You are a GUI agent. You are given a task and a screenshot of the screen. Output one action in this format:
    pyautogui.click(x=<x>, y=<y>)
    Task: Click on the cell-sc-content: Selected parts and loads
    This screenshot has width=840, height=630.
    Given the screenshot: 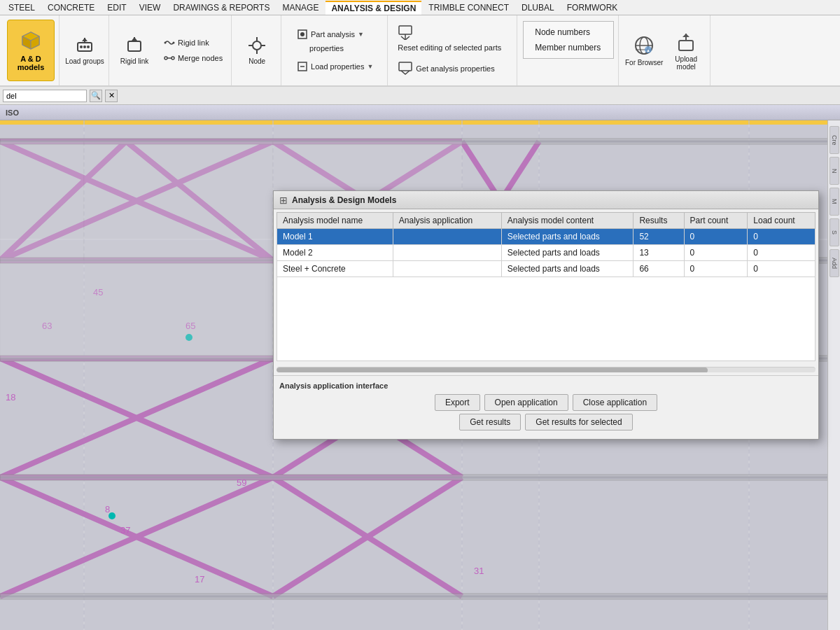 What is the action you would take?
    pyautogui.click(x=567, y=269)
    